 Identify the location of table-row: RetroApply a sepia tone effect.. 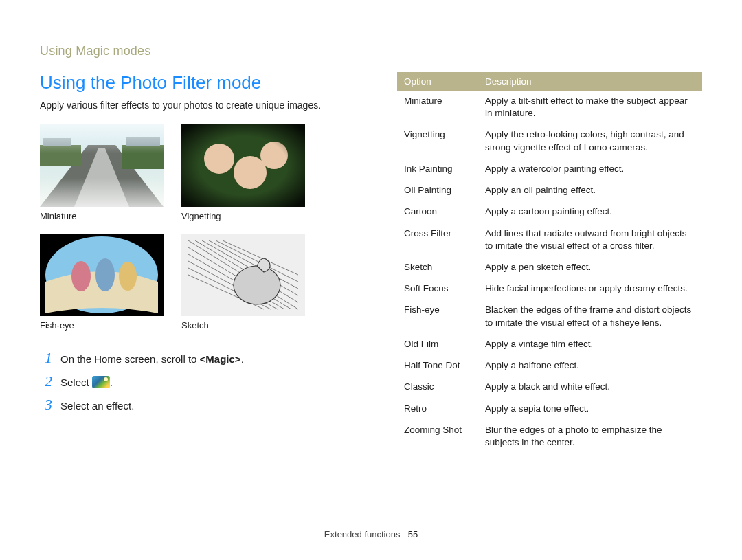
(550, 408).